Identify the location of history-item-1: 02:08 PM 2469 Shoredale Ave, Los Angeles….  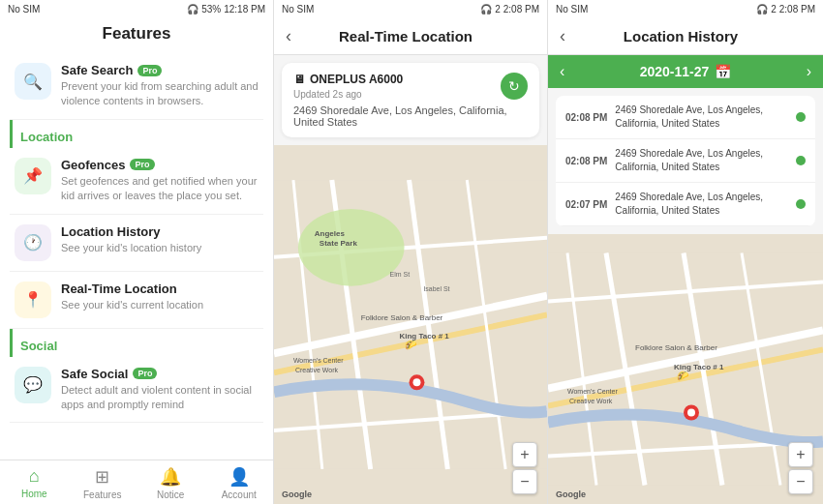
(686, 118).